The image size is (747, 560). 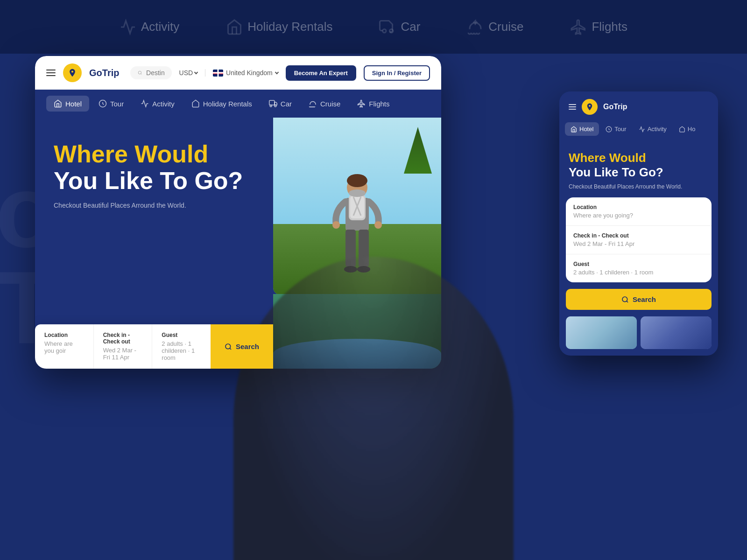 I want to click on car-icon, so click(x=273, y=104).